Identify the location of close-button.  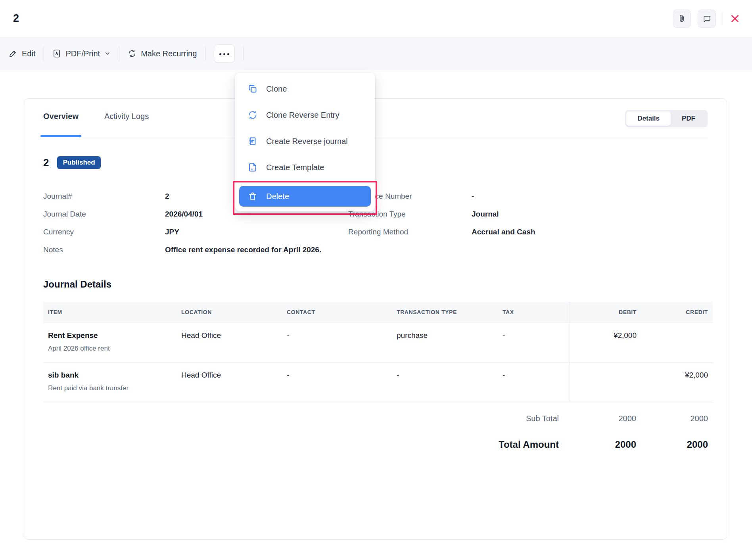
(735, 19).